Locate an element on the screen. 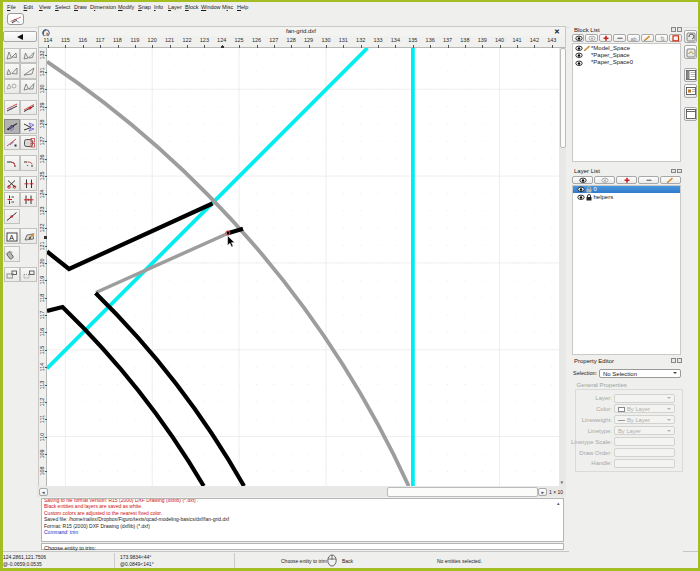 The width and height of the screenshot is (700, 571). svg-text: ab is located at coordinates (634, 38).